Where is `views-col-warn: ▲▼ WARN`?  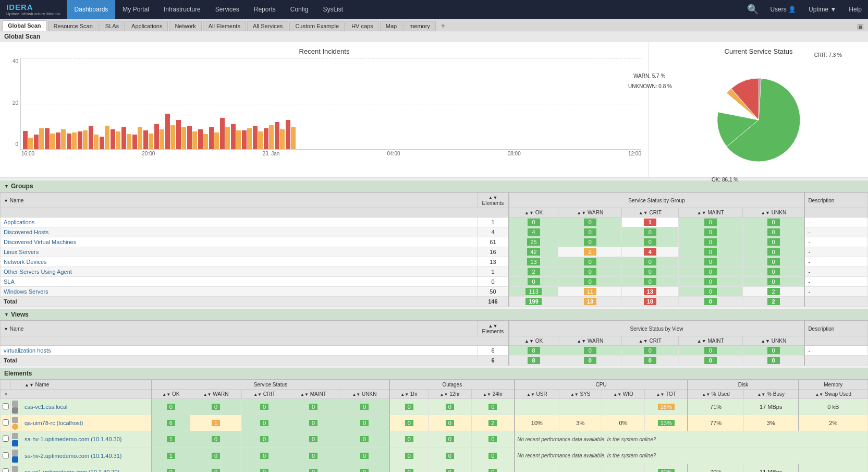 views-col-warn: ▲▼ WARN is located at coordinates (590, 341).